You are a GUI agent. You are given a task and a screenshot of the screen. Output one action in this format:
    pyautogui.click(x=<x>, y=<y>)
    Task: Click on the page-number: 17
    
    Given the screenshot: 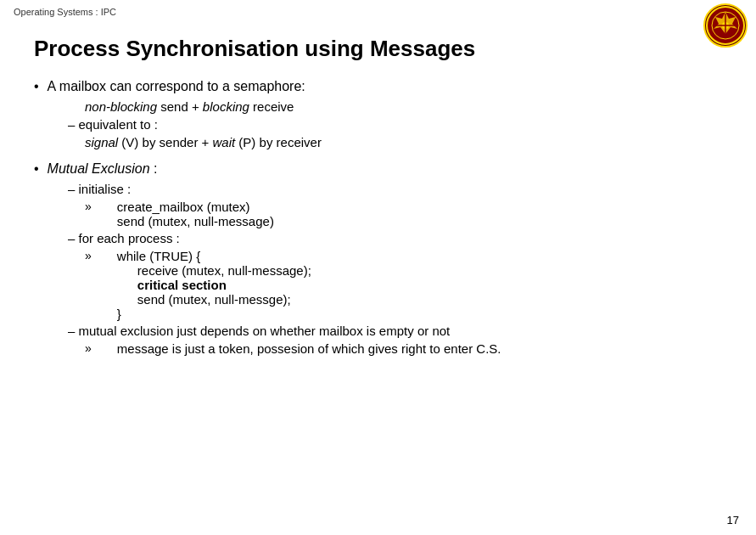 What is the action you would take?
    pyautogui.click(x=733, y=520)
    